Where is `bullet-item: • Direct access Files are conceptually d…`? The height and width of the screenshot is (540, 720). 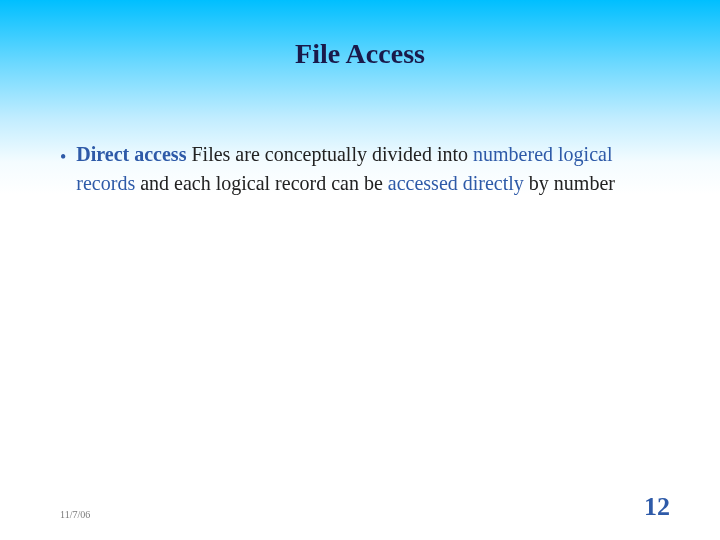
bullet-item: • Direct access Files are conceptually d… is located at coordinates (360, 169).